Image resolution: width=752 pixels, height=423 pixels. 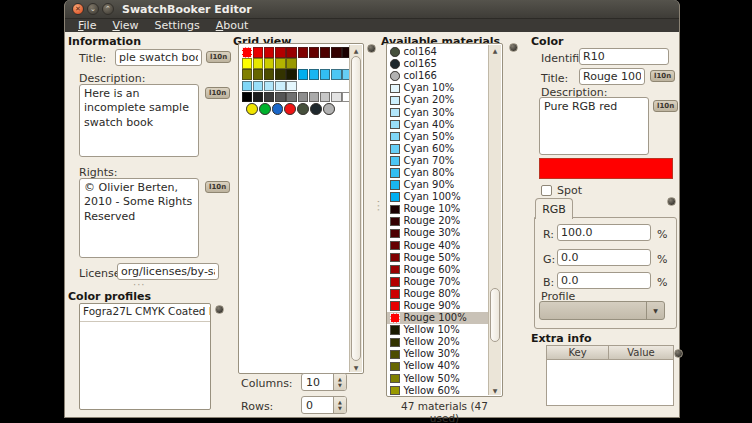 What do you see at coordinates (438, 330) in the screenshot?
I see `material-item-yellow-10-: Yellow 10%` at bounding box center [438, 330].